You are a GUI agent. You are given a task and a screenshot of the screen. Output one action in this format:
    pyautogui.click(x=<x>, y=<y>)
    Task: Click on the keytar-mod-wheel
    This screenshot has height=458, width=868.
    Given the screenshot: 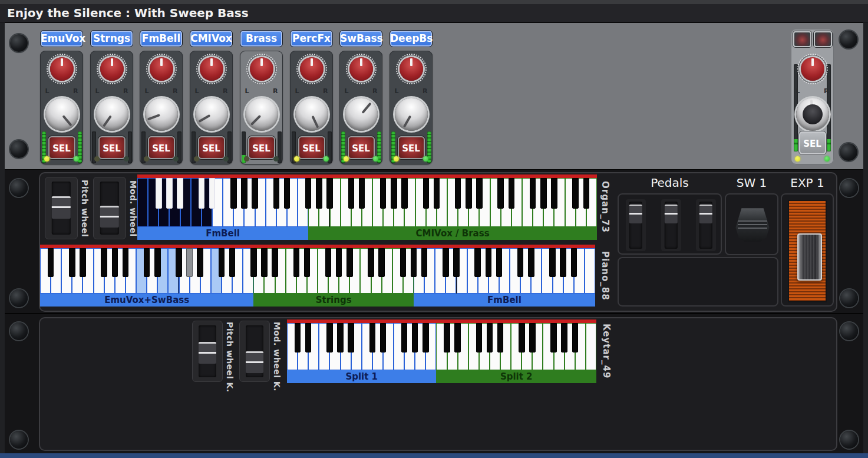 What is the action you would take?
    pyautogui.click(x=255, y=351)
    